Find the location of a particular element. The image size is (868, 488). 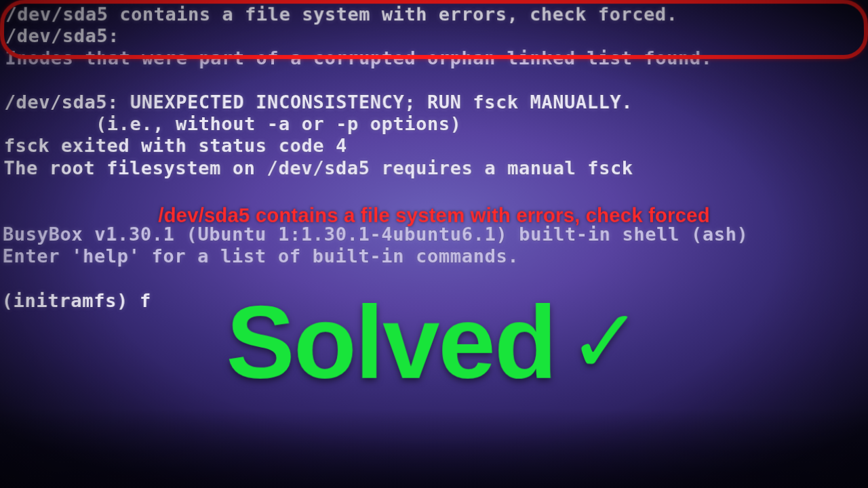

solved-text: Solved is located at coordinates (391, 343).